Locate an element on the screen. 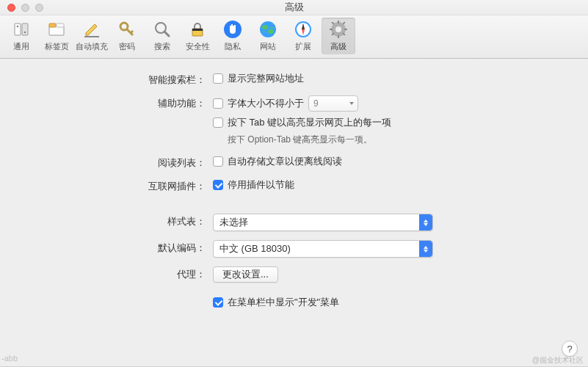 This screenshot has height=367, width=588. window-controls is located at coordinates (22, 7).